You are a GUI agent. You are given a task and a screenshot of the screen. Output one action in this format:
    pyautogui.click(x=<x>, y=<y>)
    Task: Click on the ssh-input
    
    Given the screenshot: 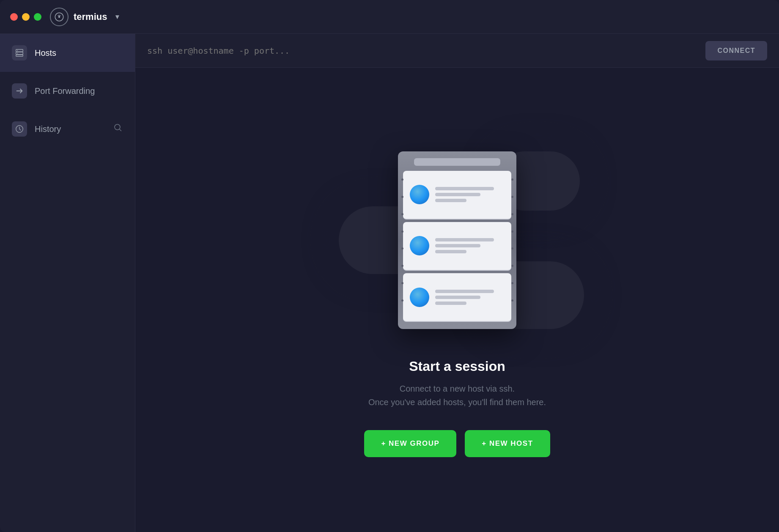 What is the action you would take?
    pyautogui.click(x=423, y=51)
    